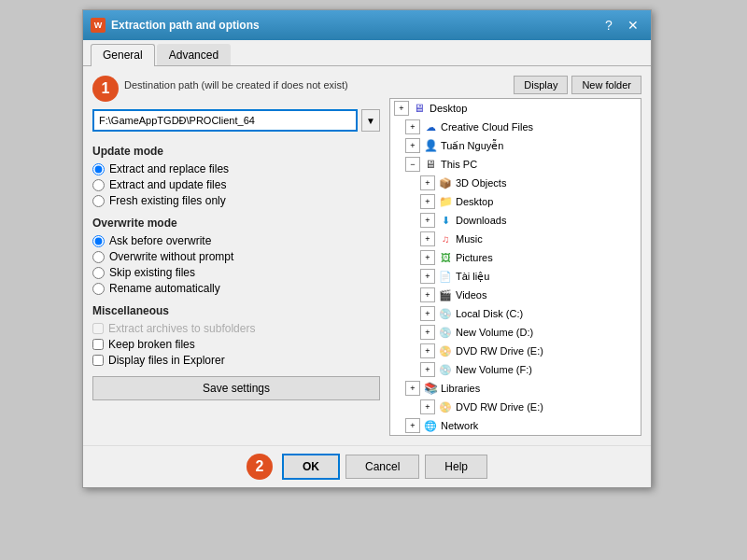  I want to click on radio-extract-update: Extract and update files, so click(236, 185).